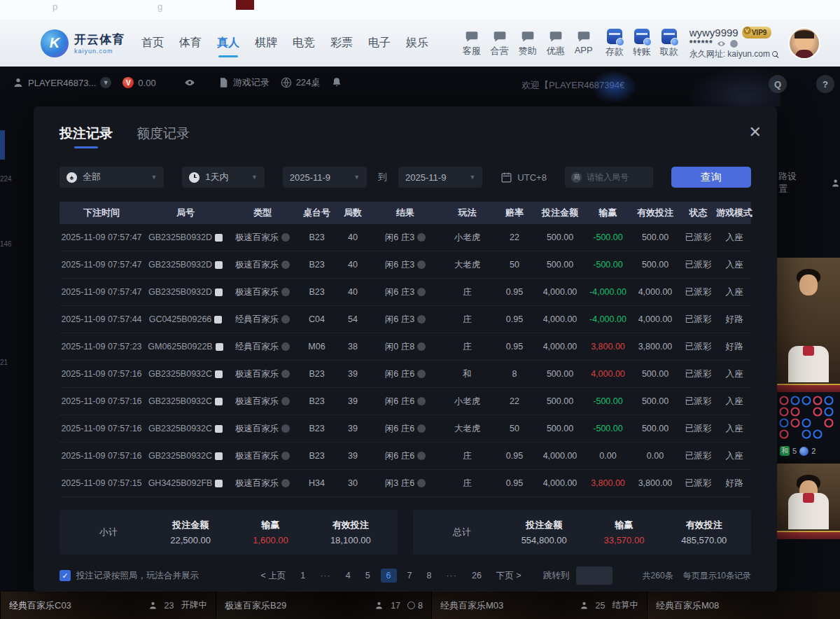  Describe the element at coordinates (500, 43) in the screenshot. I see `quick-link: 合营` at that location.